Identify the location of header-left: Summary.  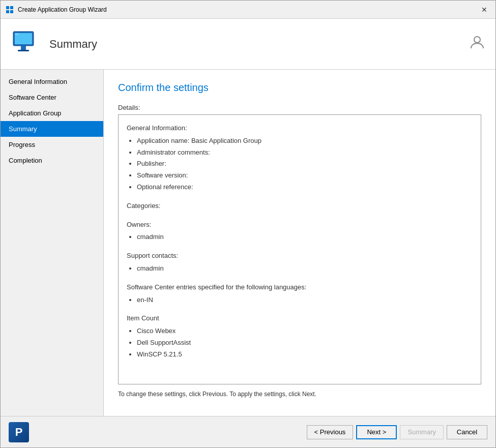
(54, 44).